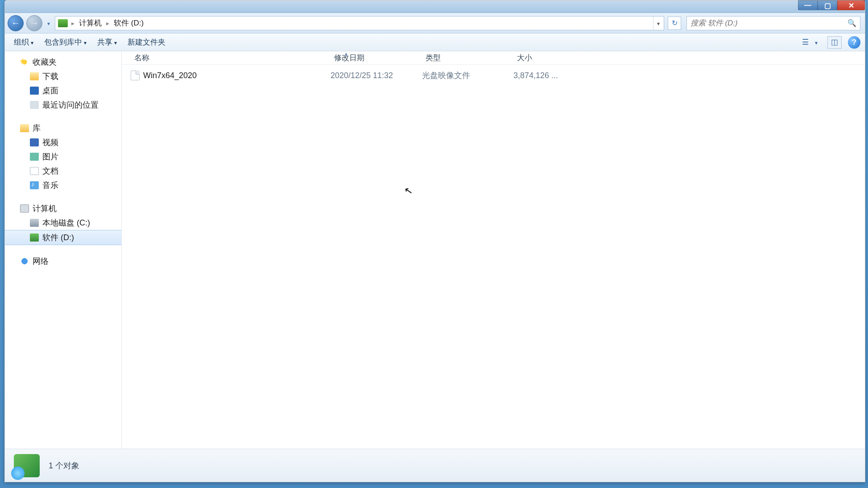 This screenshot has width=868, height=488. I want to click on newfolder-label: 新建文件夹, so click(146, 42).